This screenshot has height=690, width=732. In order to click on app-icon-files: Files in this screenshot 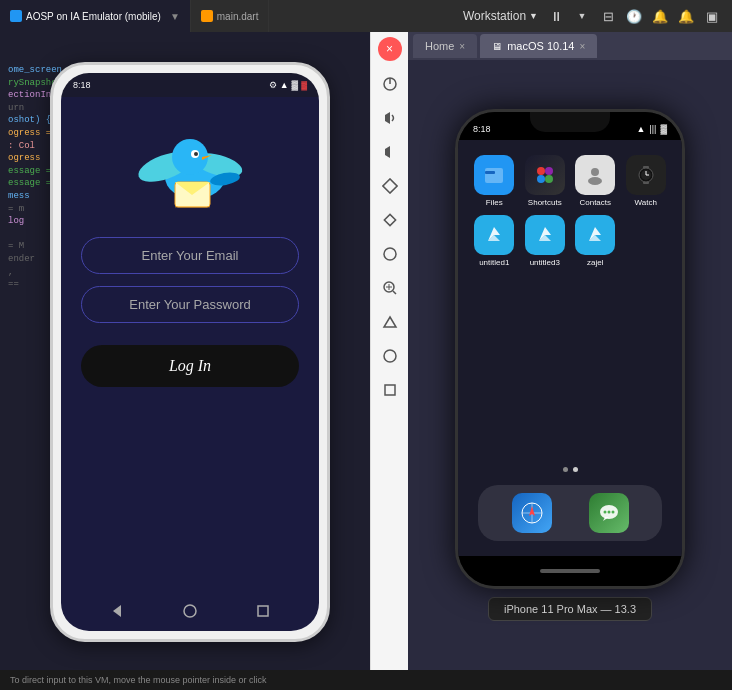, I will do `click(494, 181)`.